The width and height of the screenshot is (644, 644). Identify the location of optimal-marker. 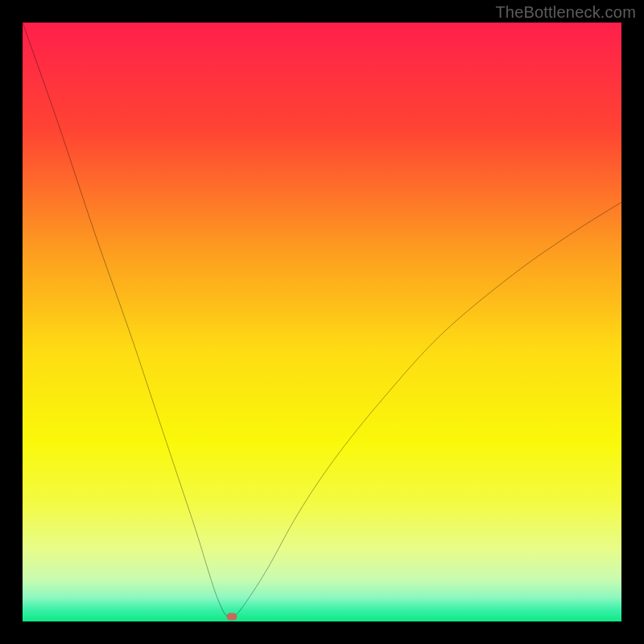
(232, 617).